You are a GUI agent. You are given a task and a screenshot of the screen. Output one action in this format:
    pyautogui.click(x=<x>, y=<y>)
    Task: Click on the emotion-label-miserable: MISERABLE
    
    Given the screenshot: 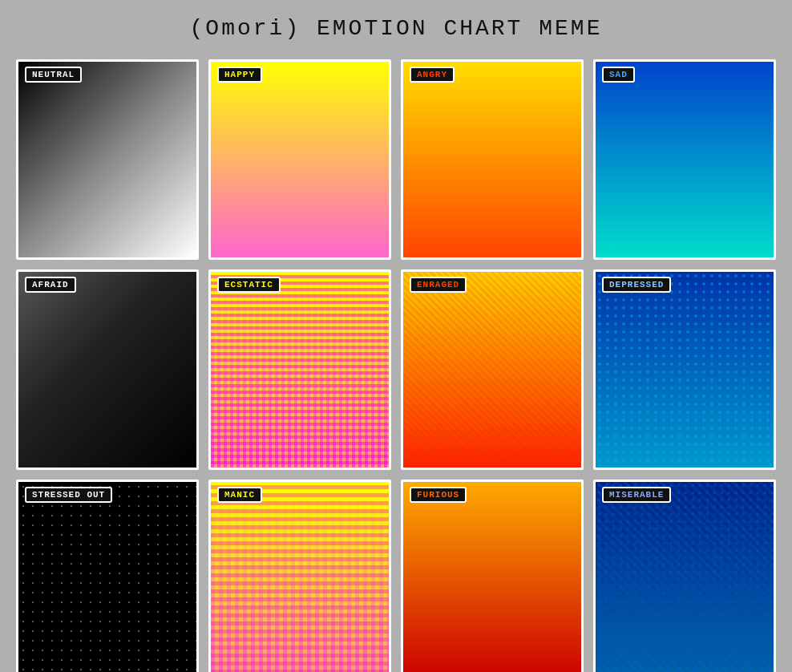 What is the action you would take?
    pyautogui.click(x=636, y=495)
    